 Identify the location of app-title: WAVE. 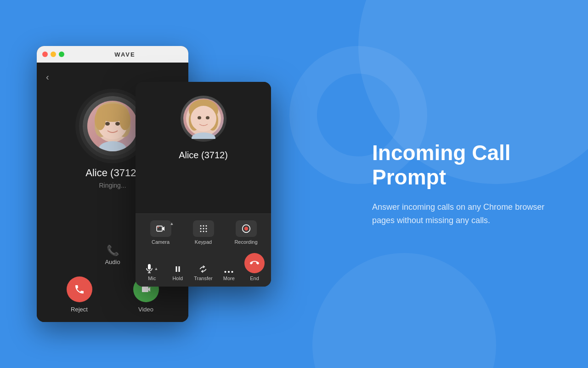
(125, 54).